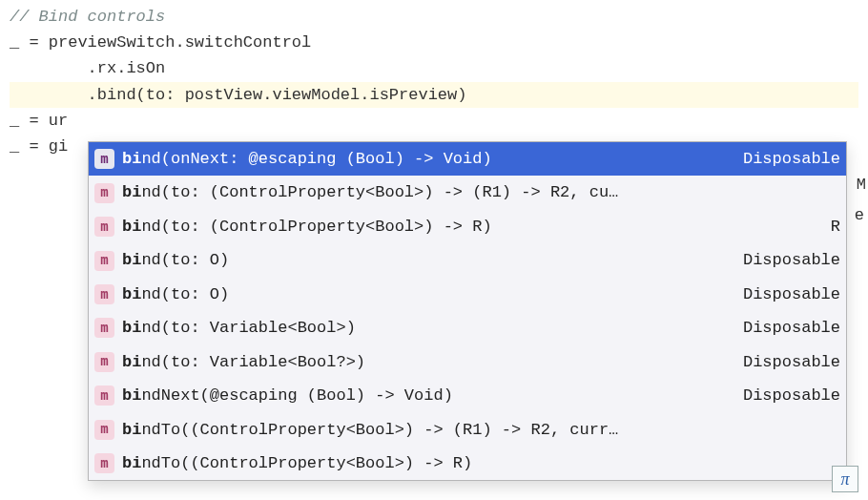 Image resolution: width=868 pixels, height=500 pixels. I want to click on autocomplete-return-type: R, so click(830, 227).